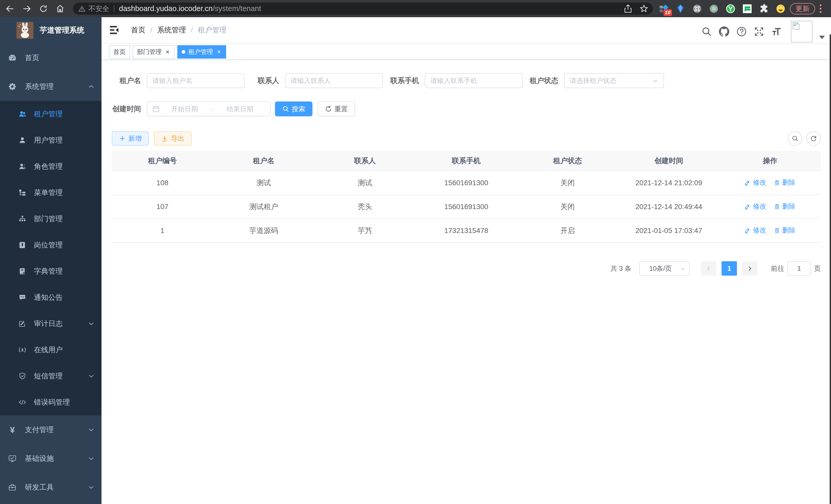  What do you see at coordinates (820, 9) in the screenshot?
I see `browser-menu-icon` at bounding box center [820, 9].